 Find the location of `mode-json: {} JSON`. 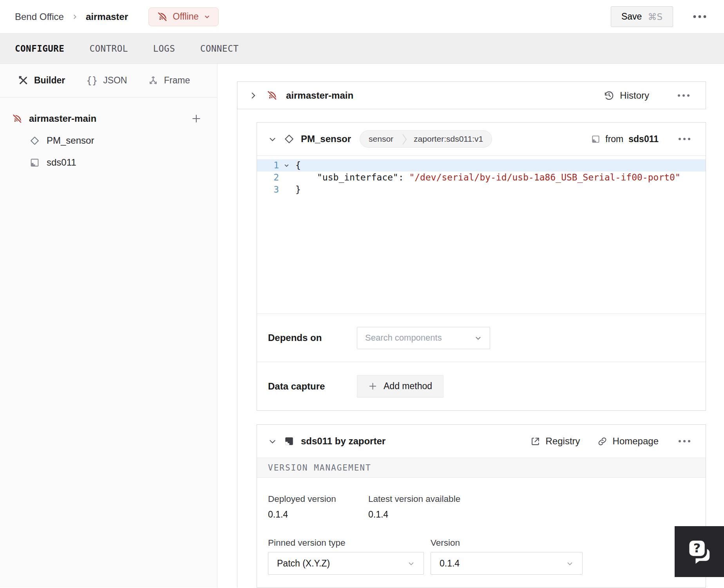

mode-json: {} JSON is located at coordinates (107, 81).